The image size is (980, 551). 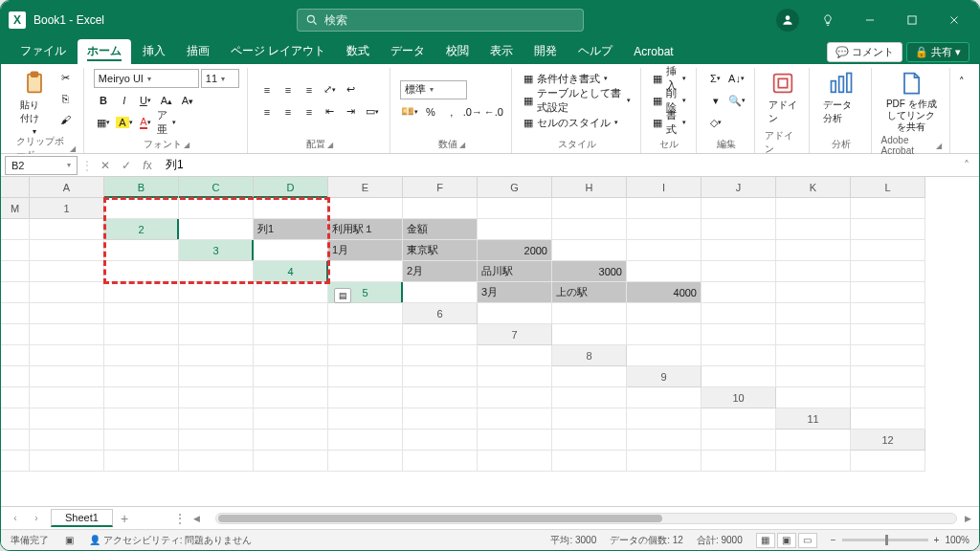 What do you see at coordinates (739, 356) in the screenshot?
I see `cell-B8` at bounding box center [739, 356].